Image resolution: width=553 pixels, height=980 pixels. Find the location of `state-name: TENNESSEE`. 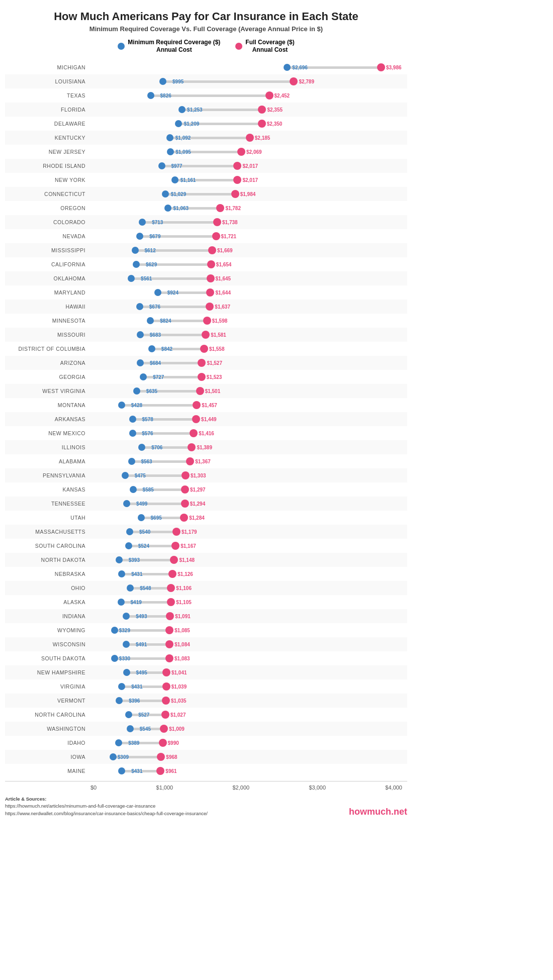

state-name: TENNESSEE is located at coordinates (48, 504).